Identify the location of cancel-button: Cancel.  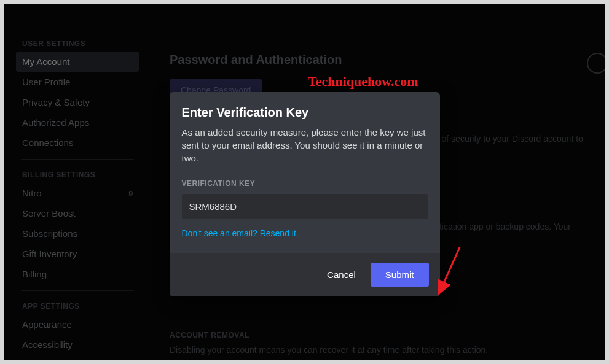
(342, 275).